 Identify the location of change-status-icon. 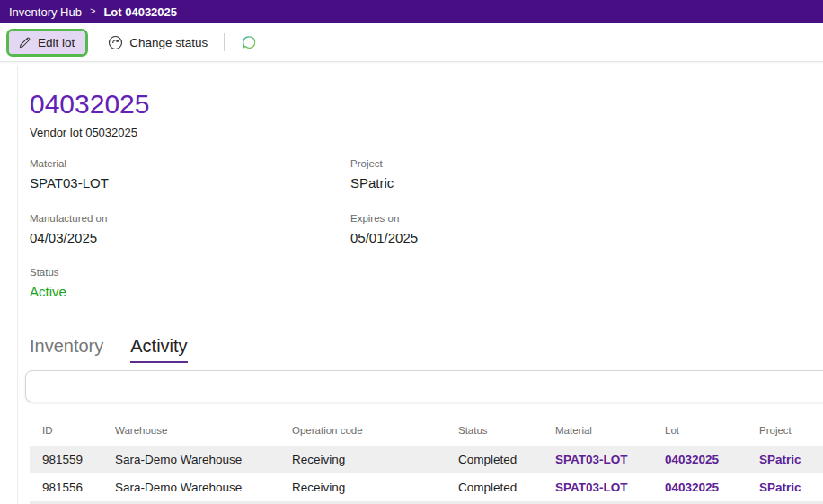
(115, 43).